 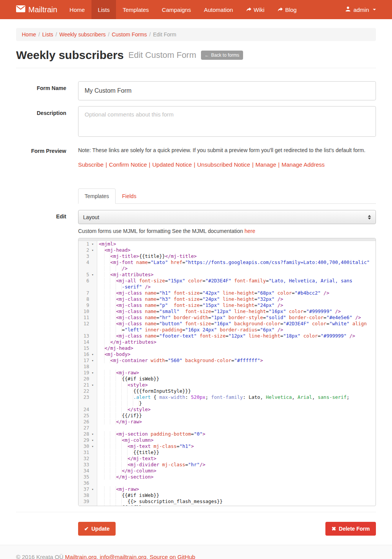 I want to click on preview-link: Manage Address, so click(x=303, y=165).